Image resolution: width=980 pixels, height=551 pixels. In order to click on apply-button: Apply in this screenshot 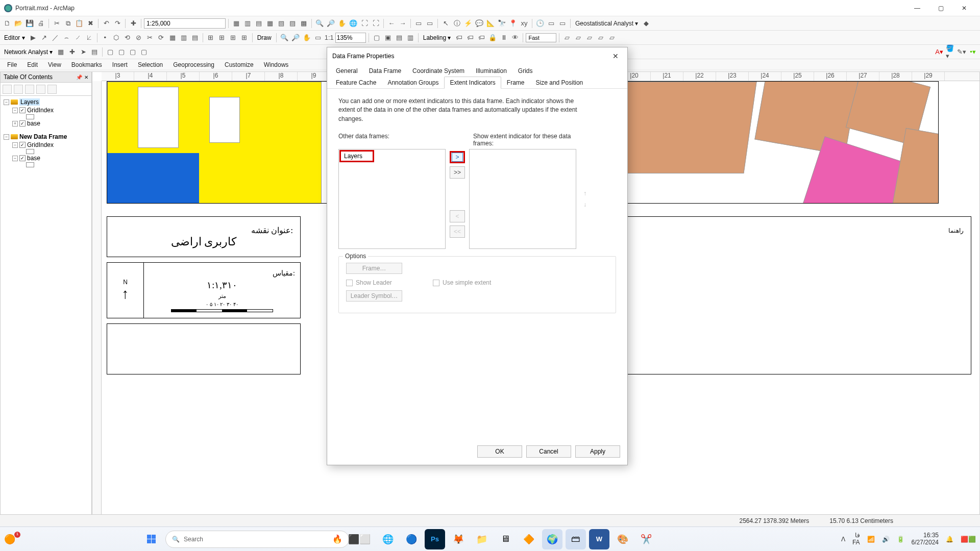, I will do `click(598, 452)`.